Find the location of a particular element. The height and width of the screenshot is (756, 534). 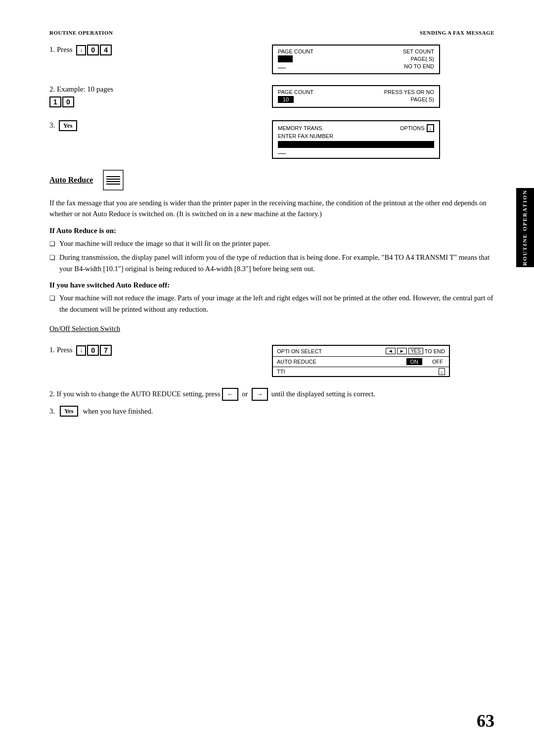

arrow-left-key: ◄ is located at coordinates (391, 351).